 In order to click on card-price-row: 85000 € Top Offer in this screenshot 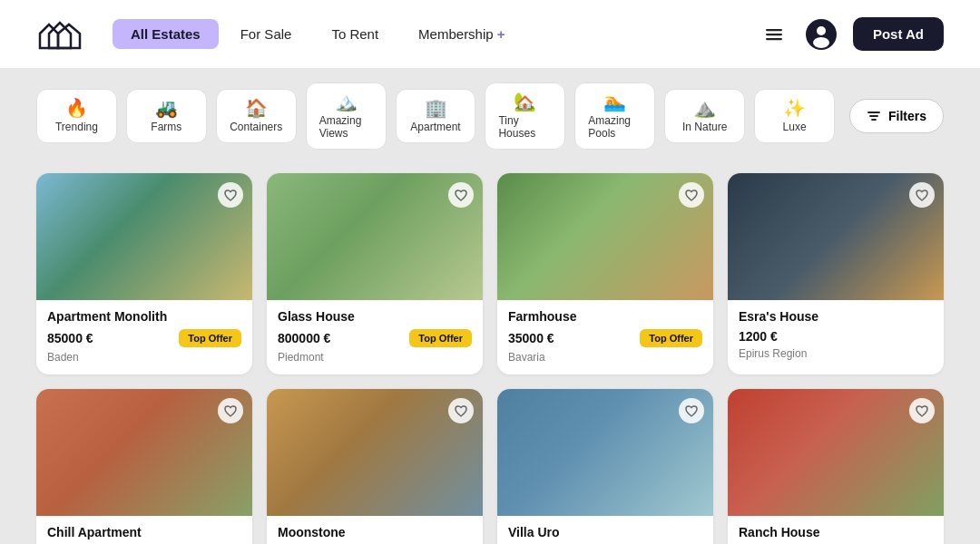, I will do `click(144, 338)`.